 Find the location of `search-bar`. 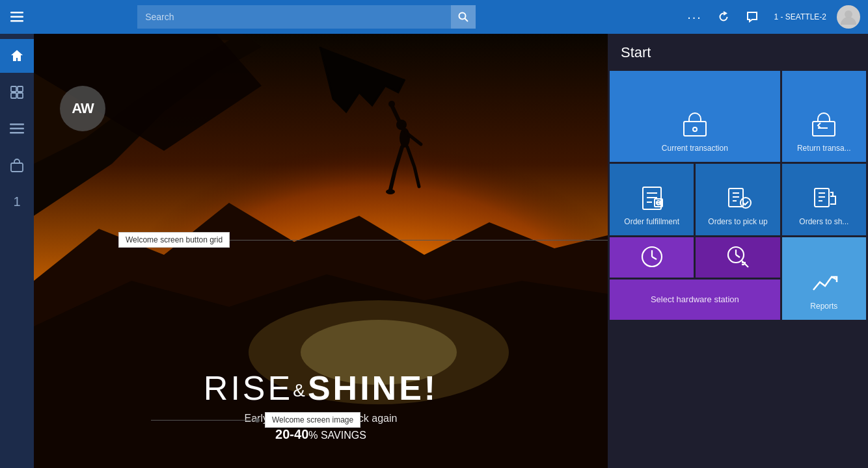

search-bar is located at coordinates (306, 17).